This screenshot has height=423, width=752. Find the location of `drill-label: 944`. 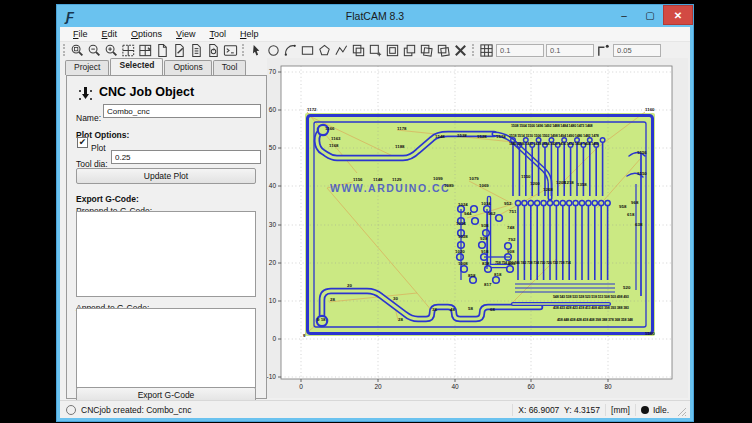

drill-label: 944 is located at coordinates (468, 214).